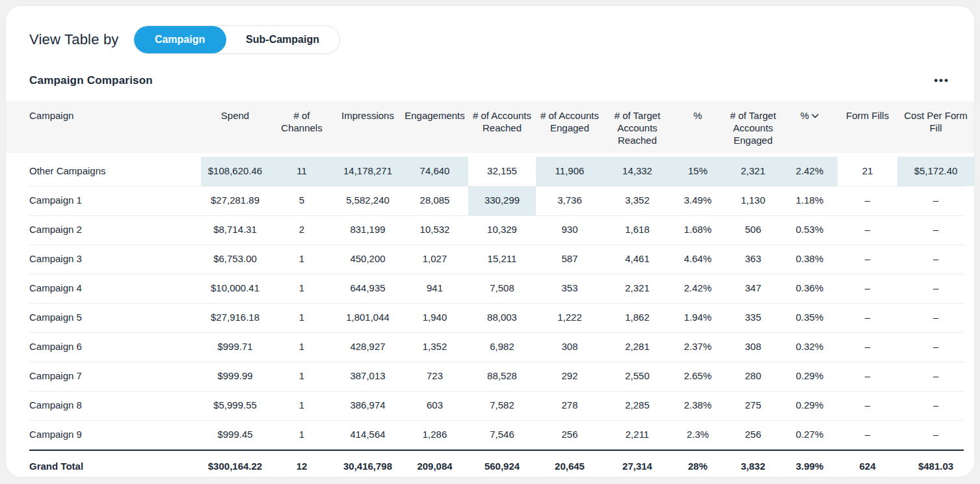 This screenshot has height=484, width=980. I want to click on cell-target-accounts-engaged: 308, so click(753, 347).